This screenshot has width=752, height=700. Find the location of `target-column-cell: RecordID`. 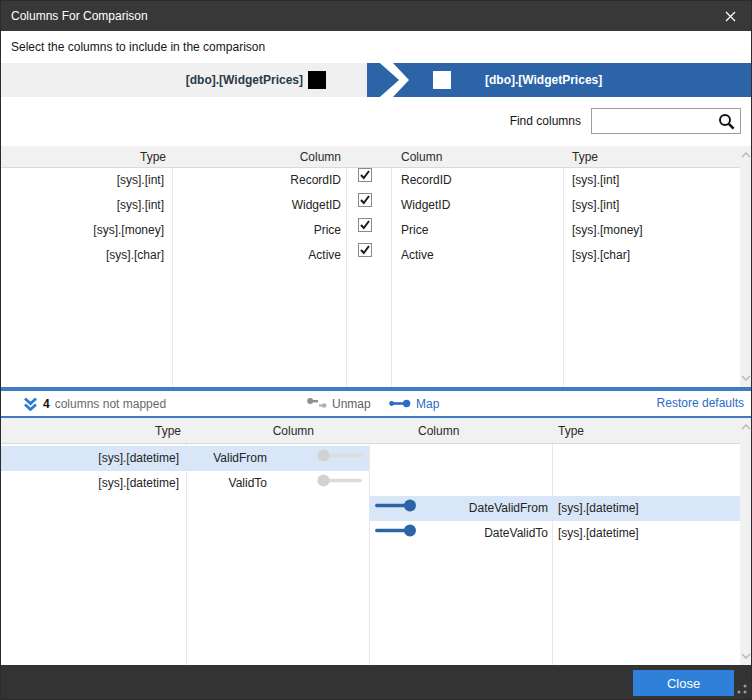

target-column-cell: RecordID is located at coordinates (426, 180).